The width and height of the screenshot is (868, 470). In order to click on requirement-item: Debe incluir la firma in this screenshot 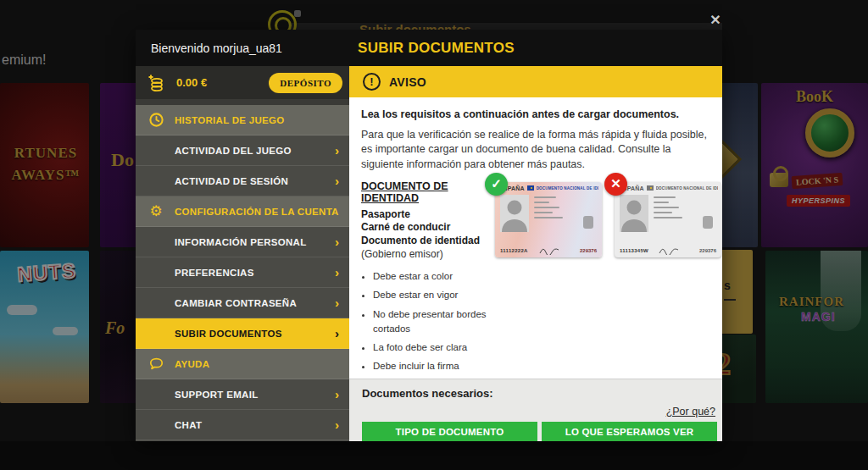, I will do `click(431, 366)`.